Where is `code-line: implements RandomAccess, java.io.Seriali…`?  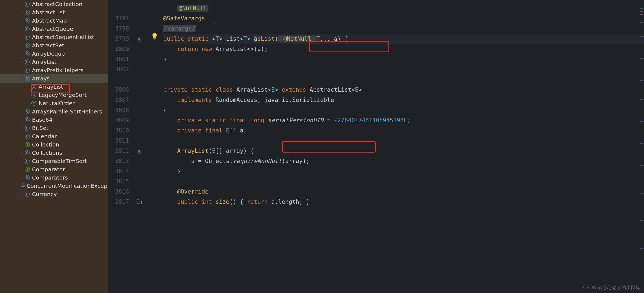
code-line: implements RandomAccess, java.io.Seriali… is located at coordinates (404, 100).